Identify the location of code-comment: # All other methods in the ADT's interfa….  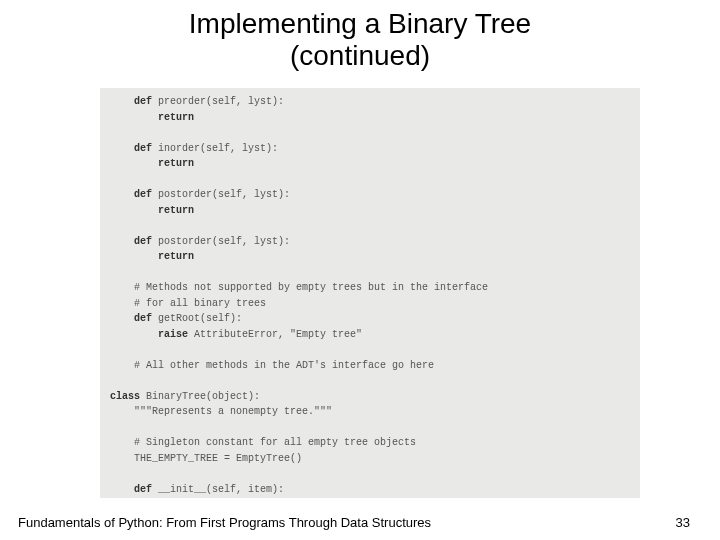
(272, 366).